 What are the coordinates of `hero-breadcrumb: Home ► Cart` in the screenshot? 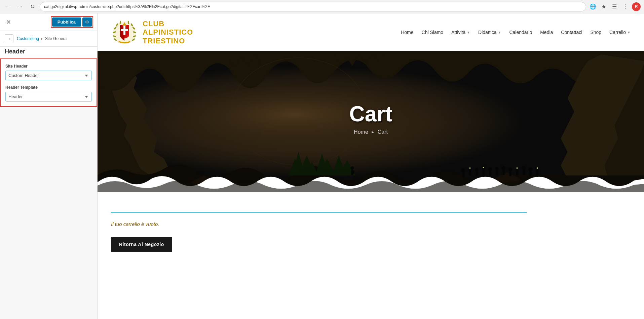 It's located at (371, 132).